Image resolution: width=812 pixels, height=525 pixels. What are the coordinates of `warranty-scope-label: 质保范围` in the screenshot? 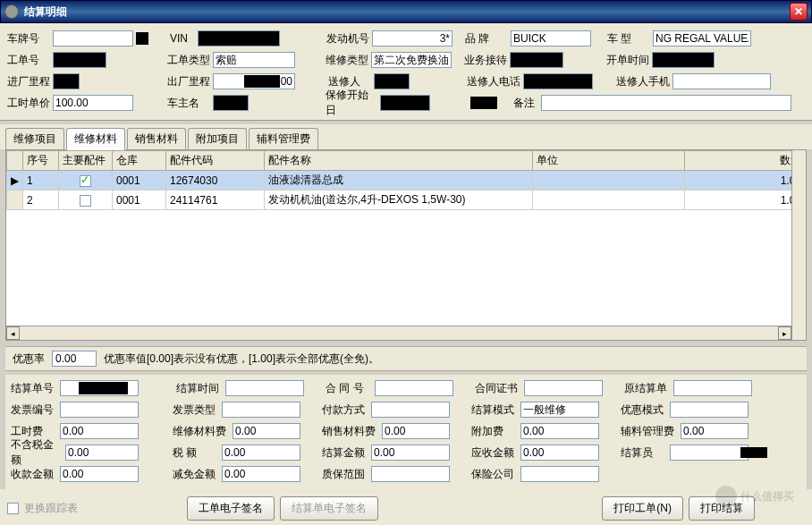 It's located at (344, 474).